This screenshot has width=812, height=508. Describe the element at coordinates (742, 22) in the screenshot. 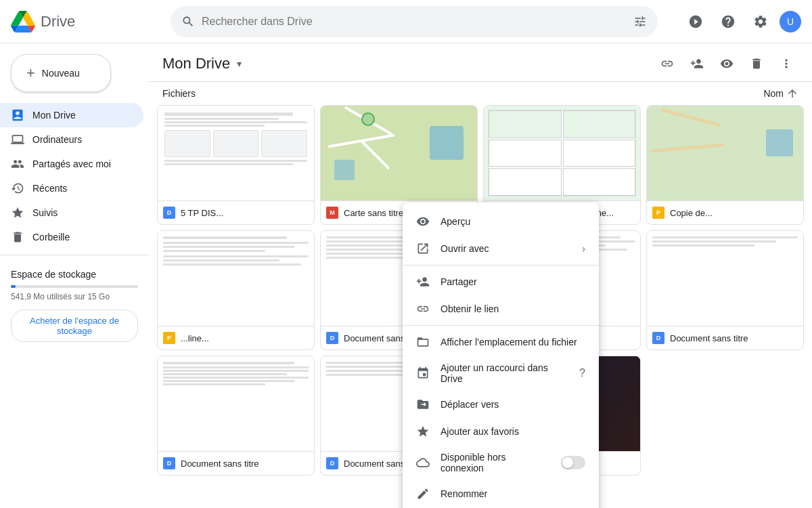

I see `topbar-actions: U` at that location.